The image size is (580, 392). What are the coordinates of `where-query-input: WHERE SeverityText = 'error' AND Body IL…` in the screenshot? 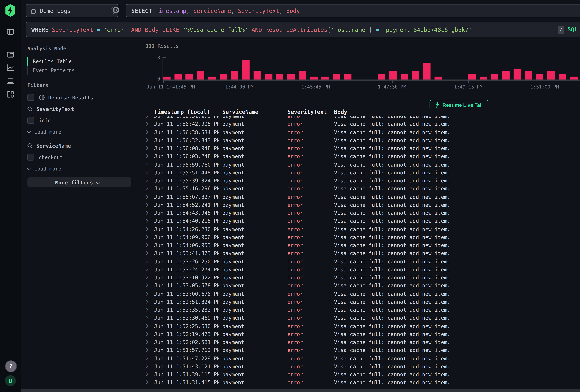 It's located at (303, 30).